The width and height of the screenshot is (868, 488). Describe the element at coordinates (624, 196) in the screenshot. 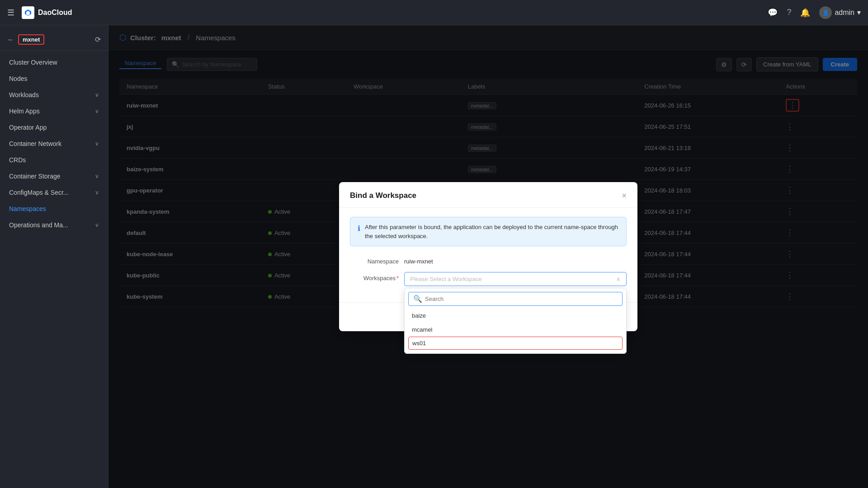

I see `modal-close-button: ×` at that location.